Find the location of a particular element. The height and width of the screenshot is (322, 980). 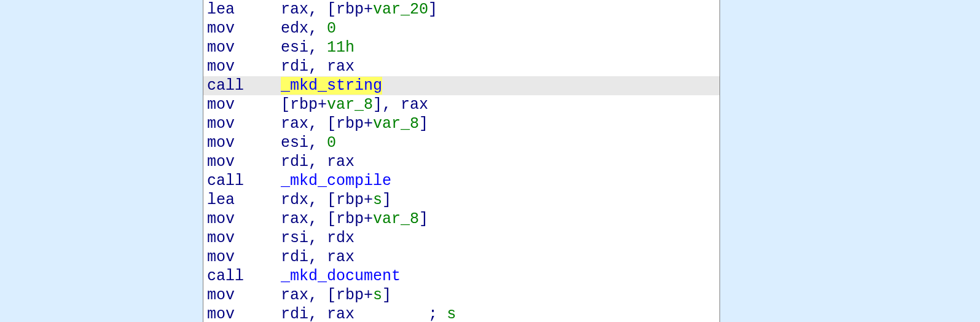

asm-line: call _mkd_string is located at coordinates (461, 86).